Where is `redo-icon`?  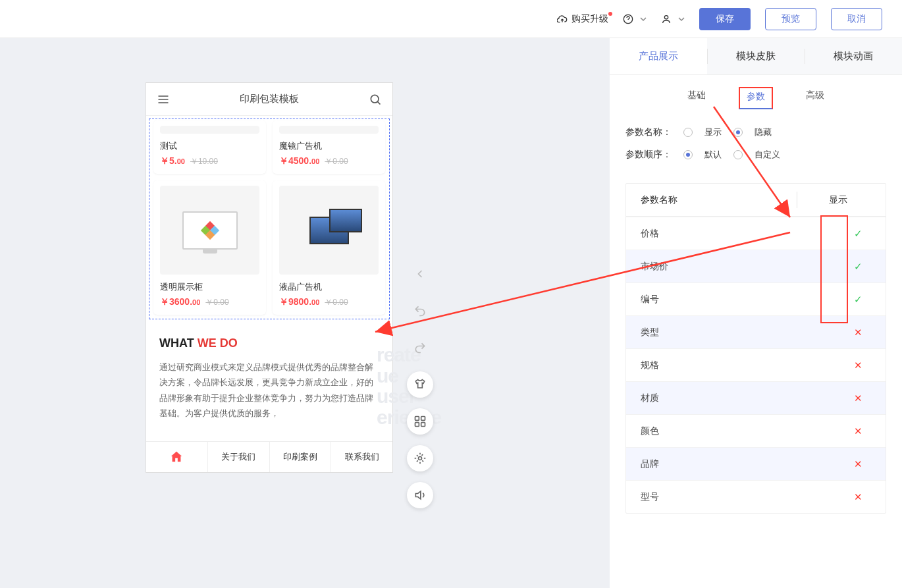 redo-icon is located at coordinates (420, 348).